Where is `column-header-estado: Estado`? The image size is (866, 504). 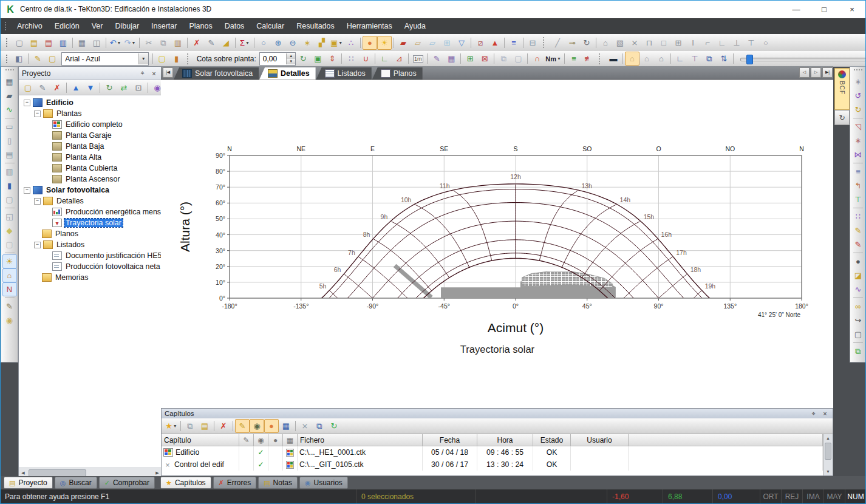 column-header-estado: Estado is located at coordinates (552, 440).